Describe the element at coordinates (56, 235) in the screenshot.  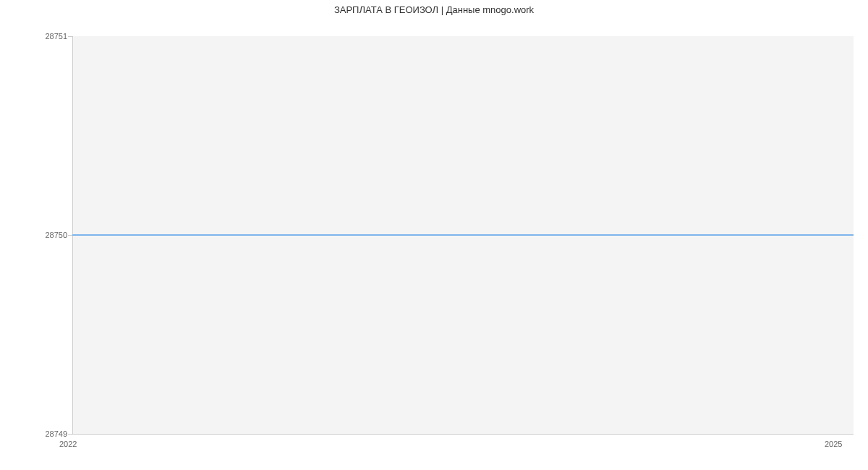
I see `y-tick-label: 28750` at that location.